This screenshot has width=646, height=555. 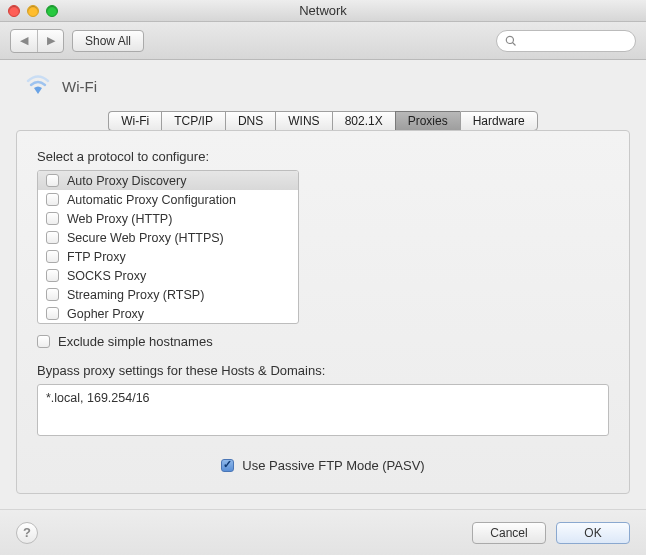 What do you see at coordinates (146, 238) in the screenshot?
I see `protocol-label: Secure Web Proxy (HTTPS)` at bounding box center [146, 238].